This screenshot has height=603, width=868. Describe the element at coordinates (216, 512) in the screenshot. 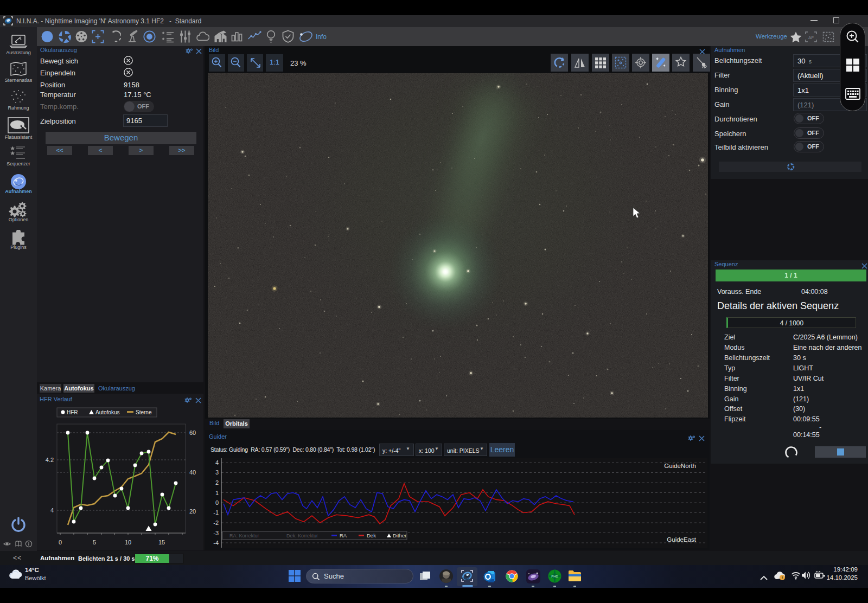

I see `svg-text: -1` at that location.